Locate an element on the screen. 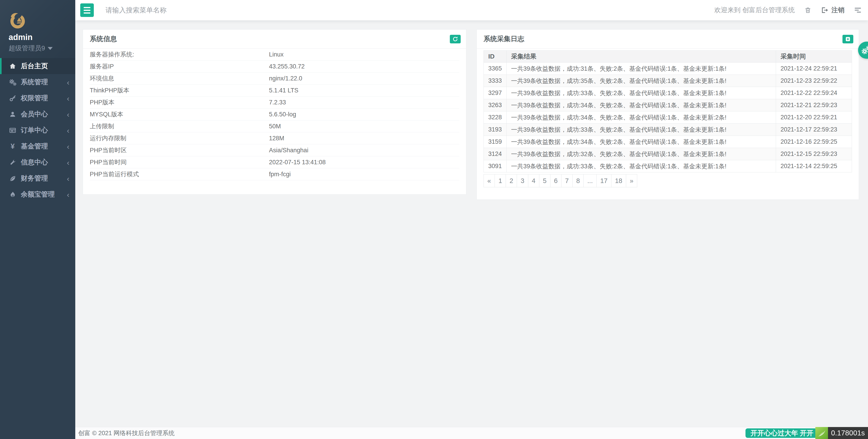  sidebar-item-label: 会员中心 is located at coordinates (34, 114).